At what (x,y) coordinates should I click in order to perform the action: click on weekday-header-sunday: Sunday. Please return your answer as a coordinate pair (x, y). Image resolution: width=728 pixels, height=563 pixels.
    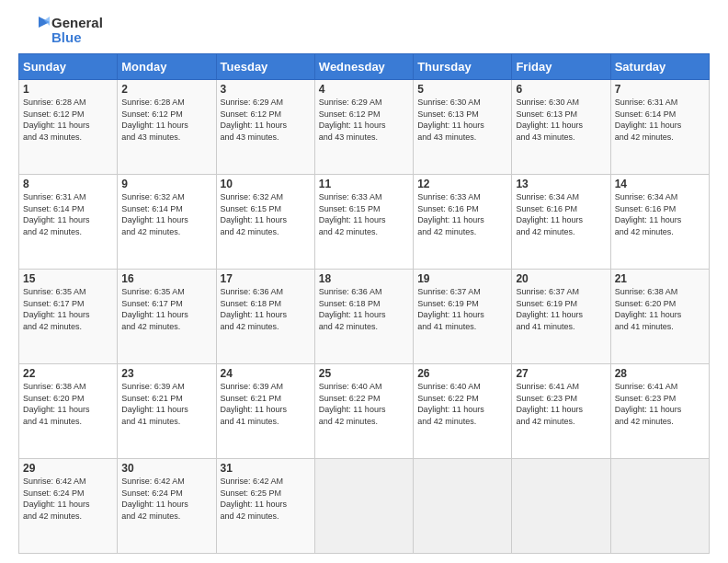
    Looking at the image, I should click on (68, 67).